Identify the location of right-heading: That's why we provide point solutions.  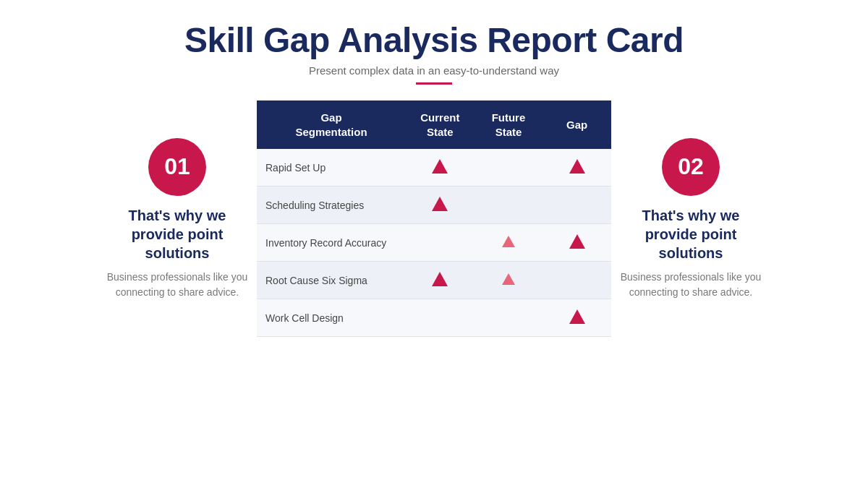
(691, 234).